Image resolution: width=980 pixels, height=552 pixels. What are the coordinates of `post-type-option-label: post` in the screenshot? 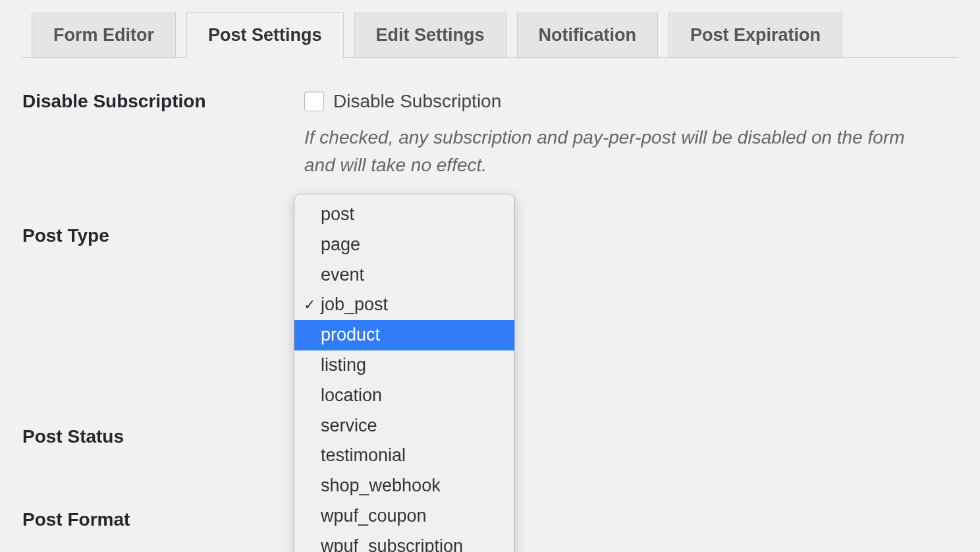 It's located at (337, 215).